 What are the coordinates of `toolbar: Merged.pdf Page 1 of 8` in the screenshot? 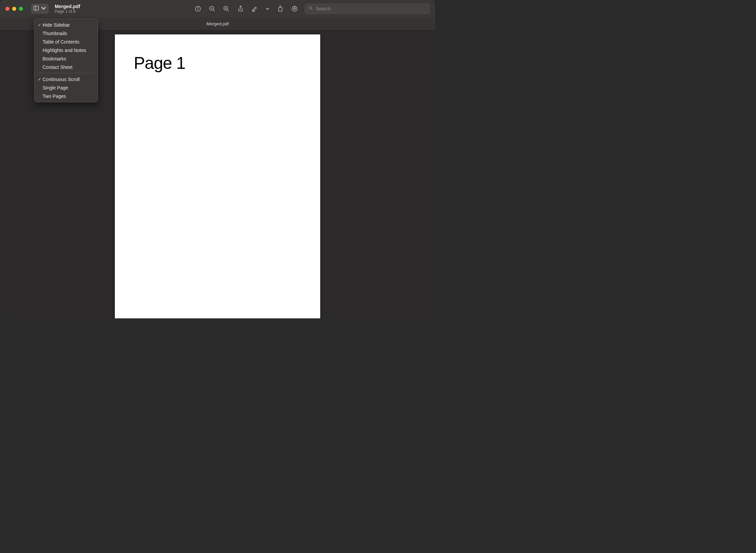 It's located at (218, 9).